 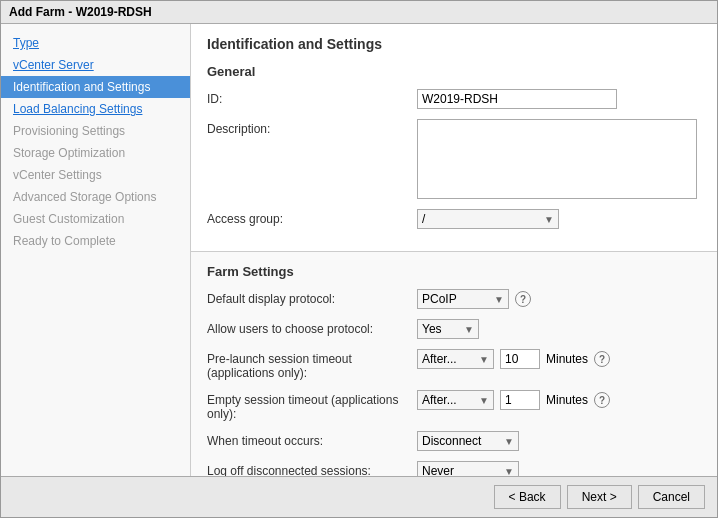 What do you see at coordinates (454, 468) in the screenshot?
I see `log-off-row: Log off disconnected sessions: Never Imm…` at bounding box center [454, 468].